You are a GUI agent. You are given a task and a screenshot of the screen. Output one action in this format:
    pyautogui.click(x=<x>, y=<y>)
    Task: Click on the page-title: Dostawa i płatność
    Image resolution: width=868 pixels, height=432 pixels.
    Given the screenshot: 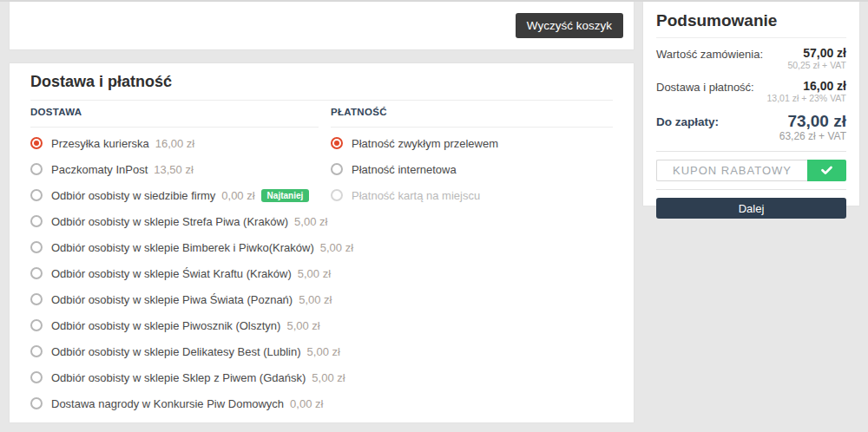 What is the action you would take?
    pyautogui.click(x=321, y=87)
    